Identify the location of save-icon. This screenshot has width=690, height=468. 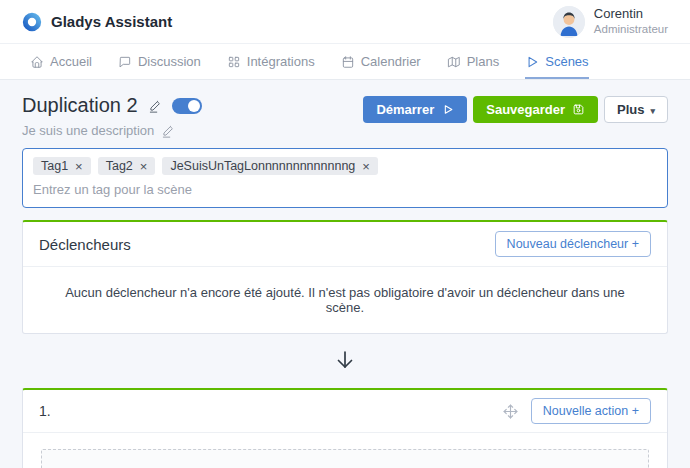
(578, 110).